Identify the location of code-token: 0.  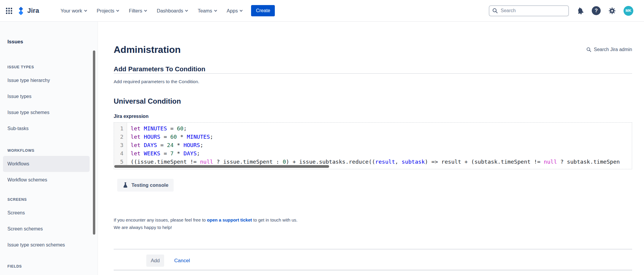
(284, 162).